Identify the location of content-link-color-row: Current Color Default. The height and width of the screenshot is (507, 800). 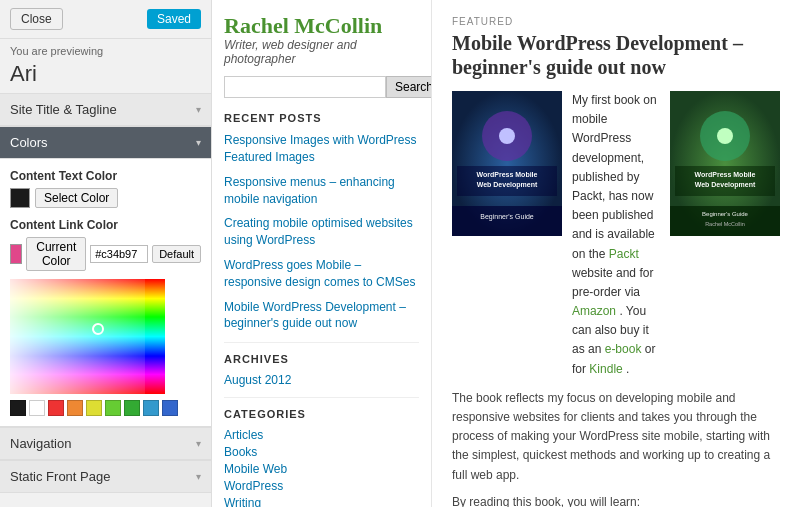
(106, 254).